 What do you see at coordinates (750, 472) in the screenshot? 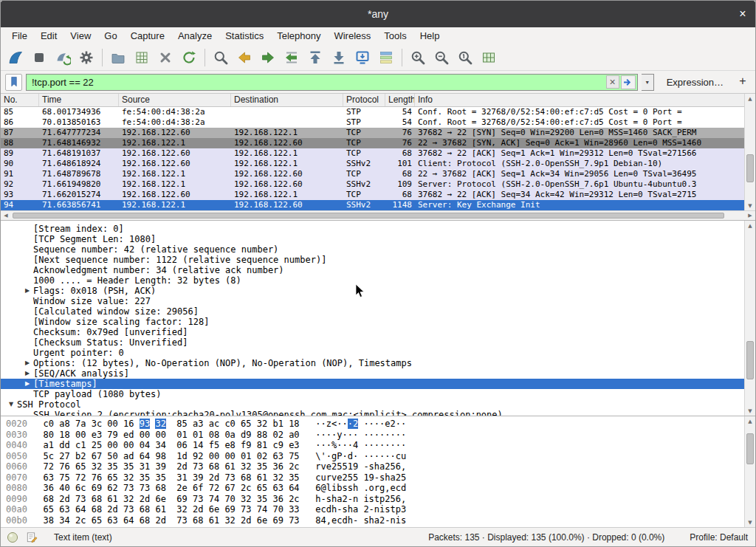
I see `hex-scrollbar: ▲ ▼` at bounding box center [750, 472].